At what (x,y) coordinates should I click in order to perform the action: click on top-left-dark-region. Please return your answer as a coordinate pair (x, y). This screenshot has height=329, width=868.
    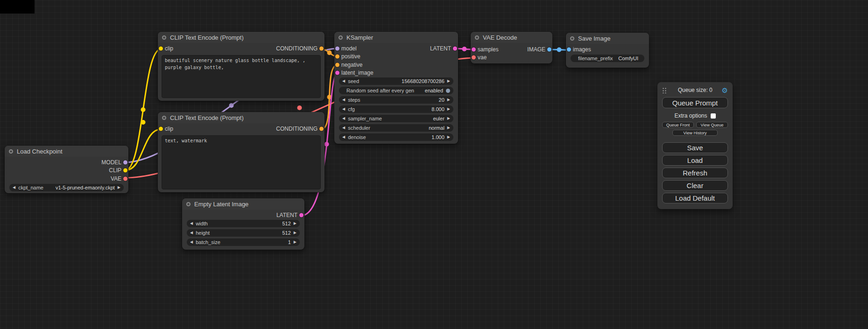
    Looking at the image, I should click on (17, 7).